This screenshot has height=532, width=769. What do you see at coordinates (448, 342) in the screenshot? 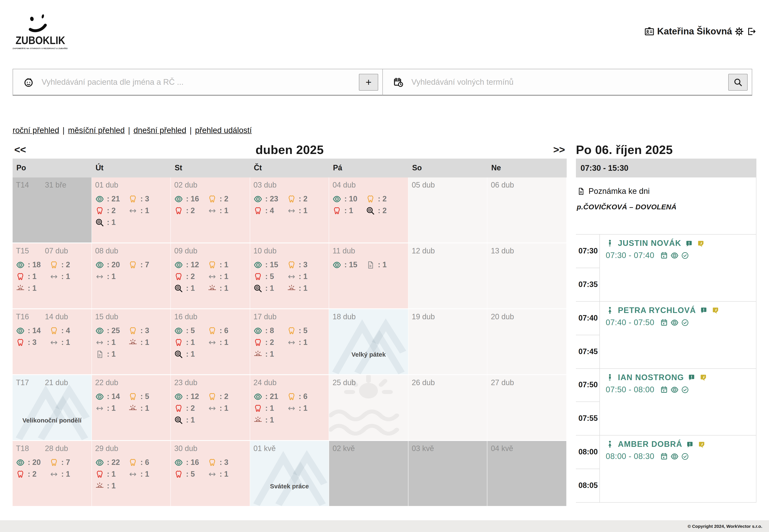
I see `calendar-day-cell: 19 dub` at bounding box center [448, 342].